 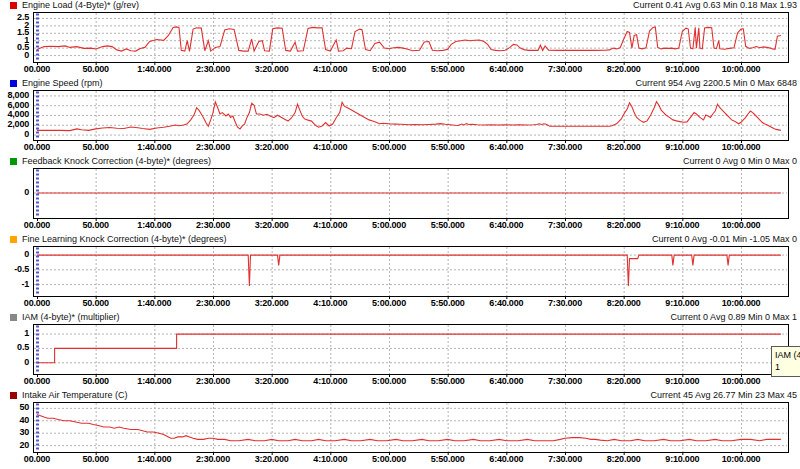 What do you see at coordinates (400, 6) in the screenshot?
I see `chart-header-engine-load: Engine Load (4-Byte)* (g/rev)Current 0.4…` at bounding box center [400, 6].